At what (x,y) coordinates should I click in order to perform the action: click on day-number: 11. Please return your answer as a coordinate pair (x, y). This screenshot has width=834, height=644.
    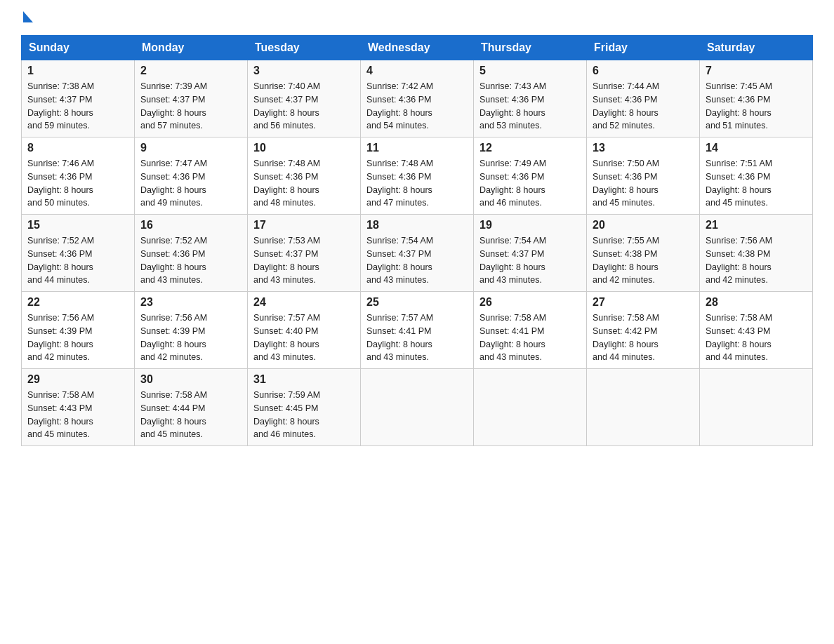
    Looking at the image, I should click on (417, 148).